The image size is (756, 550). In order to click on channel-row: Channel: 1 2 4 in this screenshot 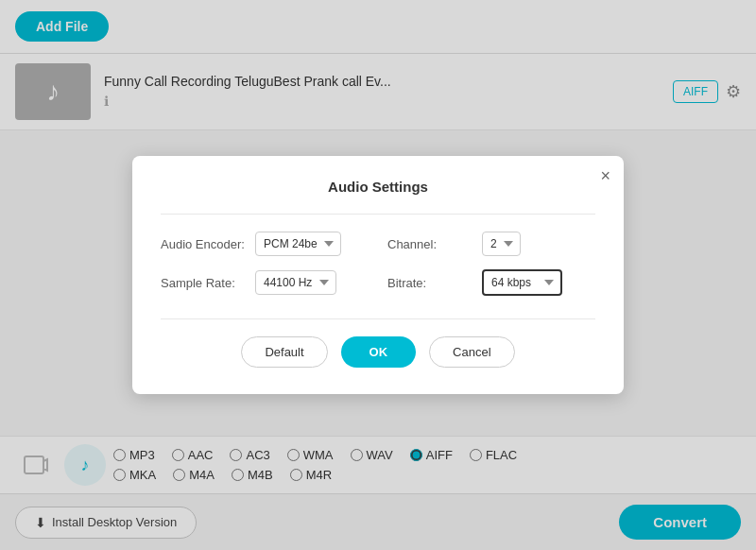, I will do `click(491, 244)`.